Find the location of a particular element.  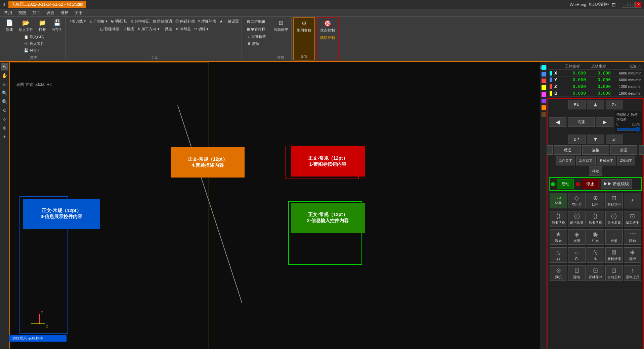

btn-auto-feed: ⊡ 自动上料 is located at coordinates (614, 273).